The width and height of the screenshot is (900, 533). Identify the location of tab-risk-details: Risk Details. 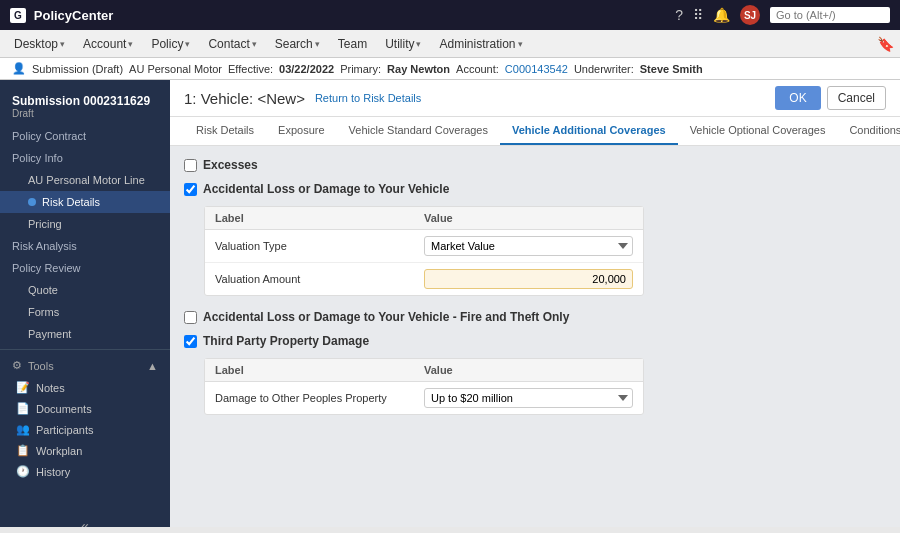
(225, 131).